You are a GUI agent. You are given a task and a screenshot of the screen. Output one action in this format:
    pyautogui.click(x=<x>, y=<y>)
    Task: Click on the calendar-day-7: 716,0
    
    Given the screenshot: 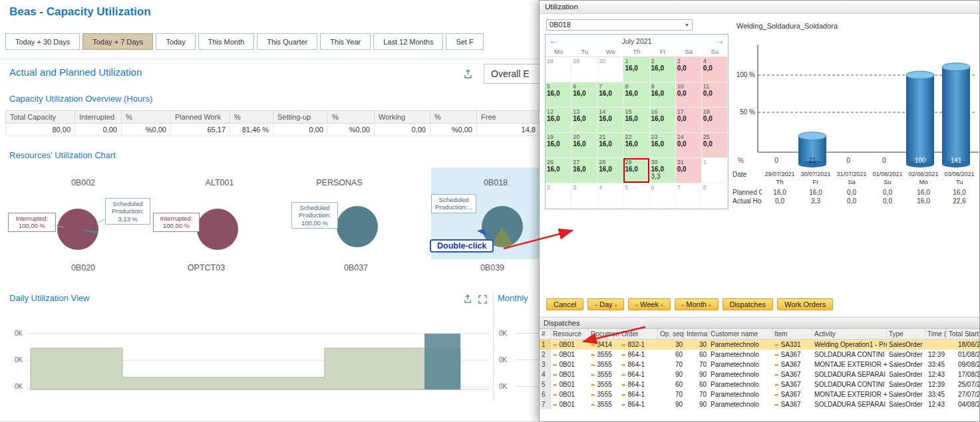 What is the action you would take?
    pyautogui.click(x=611, y=95)
    